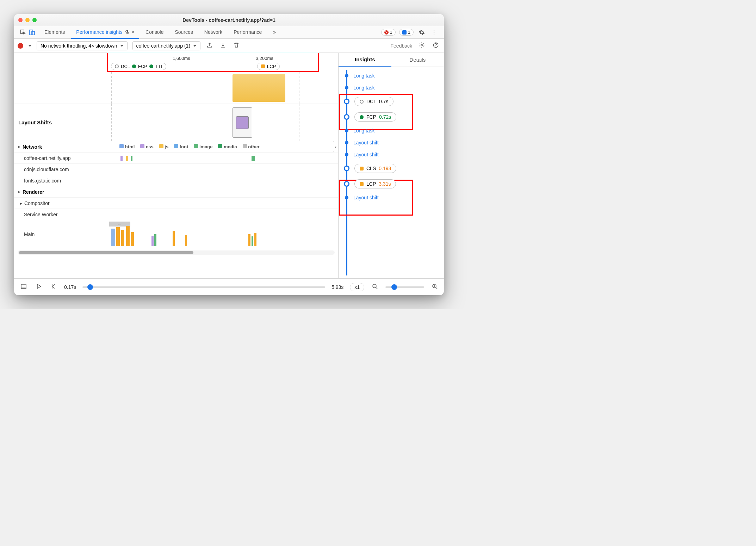 The height and width of the screenshot is (546, 756). I want to click on network-label: Network, so click(32, 147).